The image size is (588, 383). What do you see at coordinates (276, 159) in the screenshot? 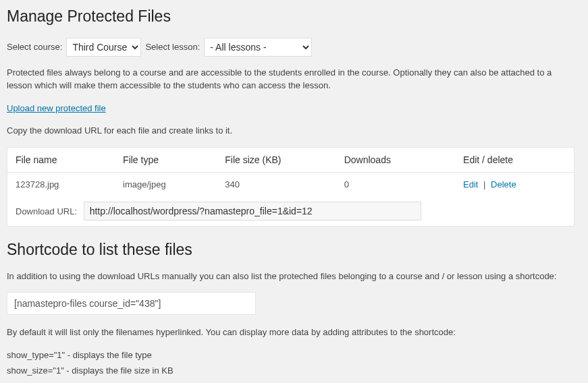
I see `th-size: File size (KB)` at bounding box center [276, 159].